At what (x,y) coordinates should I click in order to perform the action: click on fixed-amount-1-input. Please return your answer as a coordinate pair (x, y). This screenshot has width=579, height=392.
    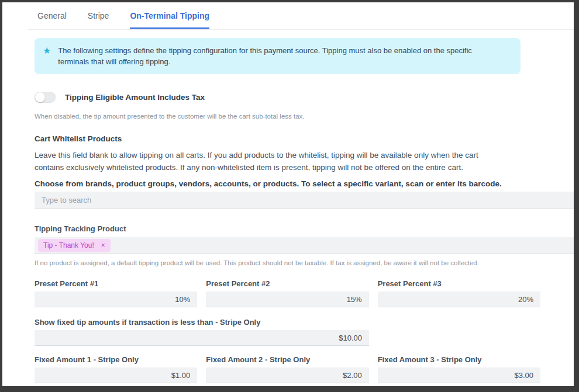
    Looking at the image, I should click on (116, 375).